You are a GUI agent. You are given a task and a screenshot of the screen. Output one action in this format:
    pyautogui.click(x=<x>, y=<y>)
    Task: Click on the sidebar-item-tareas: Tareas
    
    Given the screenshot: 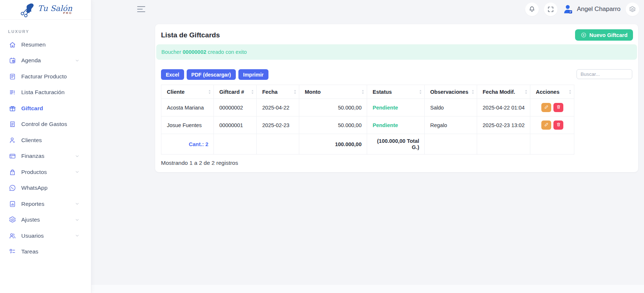 What is the action you would take?
    pyautogui.click(x=45, y=252)
    